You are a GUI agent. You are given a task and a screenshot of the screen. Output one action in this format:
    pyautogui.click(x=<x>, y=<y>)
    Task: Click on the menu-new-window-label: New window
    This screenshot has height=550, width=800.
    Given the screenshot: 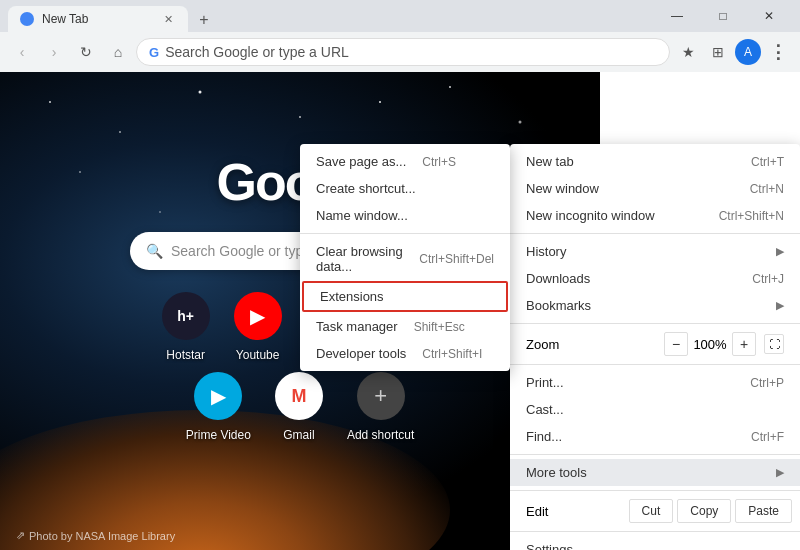 What is the action you would take?
    pyautogui.click(x=630, y=188)
    